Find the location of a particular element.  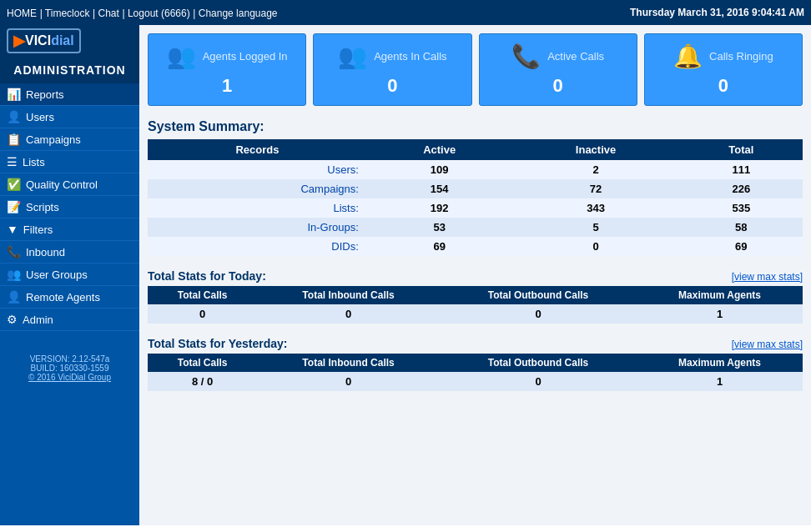

summary-row-inactive: 72 is located at coordinates (596, 188).